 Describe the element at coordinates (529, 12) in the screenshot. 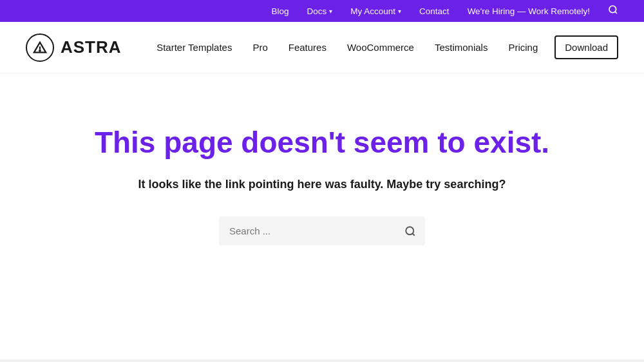

I see `top-nav-hiring: We're Hiring — Work Remotely!` at that location.